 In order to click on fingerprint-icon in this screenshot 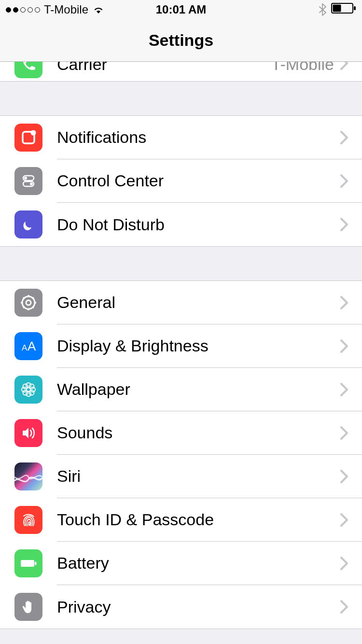, I will do `click(28, 520)`.